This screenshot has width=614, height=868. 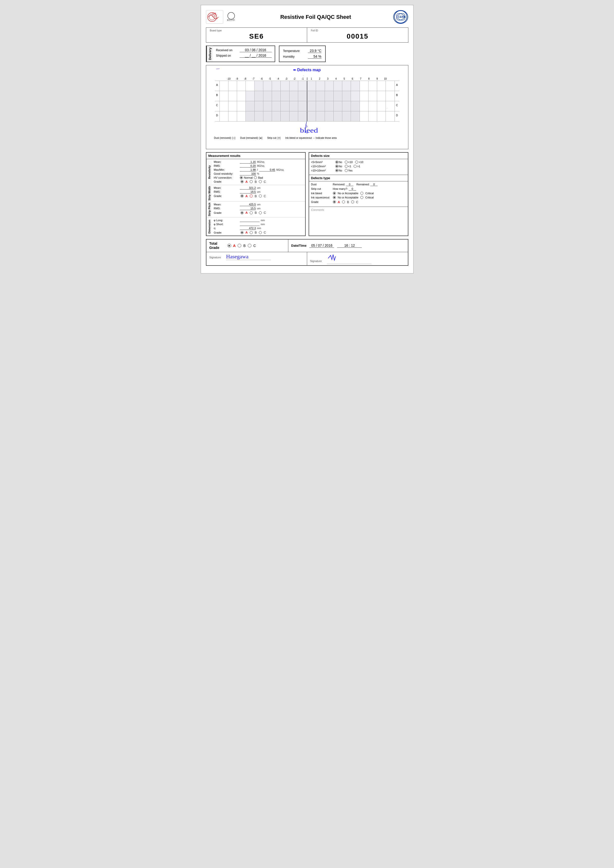 What do you see at coordinates (362, 197) in the screenshot?
I see `dt-inksqueeze-critical-radio` at bounding box center [362, 197].